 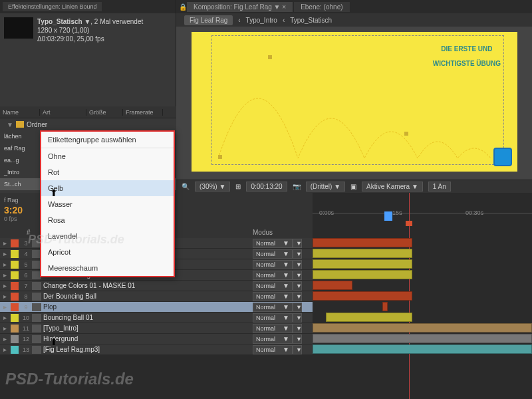 What do you see at coordinates (209, 20) in the screenshot?
I see `crumb-active: Fig Leaf Rag` at bounding box center [209, 20].